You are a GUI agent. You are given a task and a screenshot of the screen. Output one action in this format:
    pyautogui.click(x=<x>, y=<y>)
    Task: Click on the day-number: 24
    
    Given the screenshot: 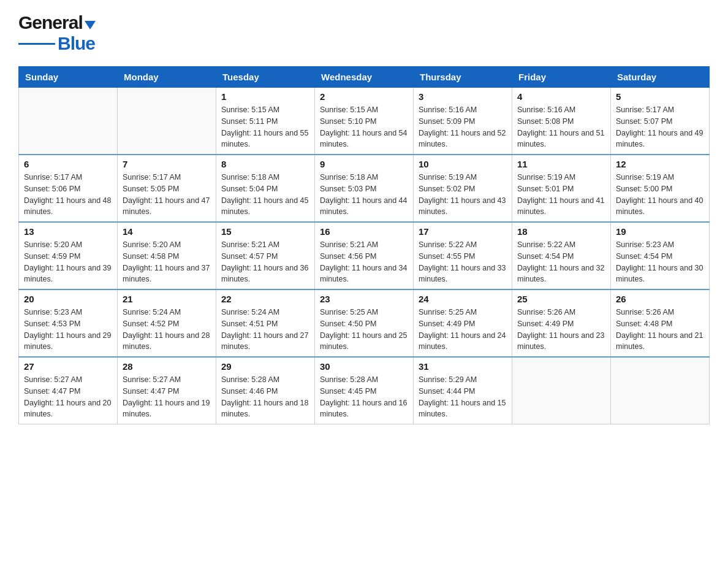 What is the action you would take?
    pyautogui.click(x=463, y=299)
    